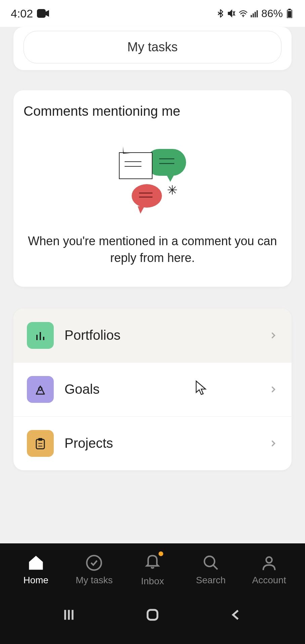 This screenshot has height=644, width=305. What do you see at coordinates (172, 190) in the screenshot?
I see `asterisk-icon: ✳` at bounding box center [172, 190].